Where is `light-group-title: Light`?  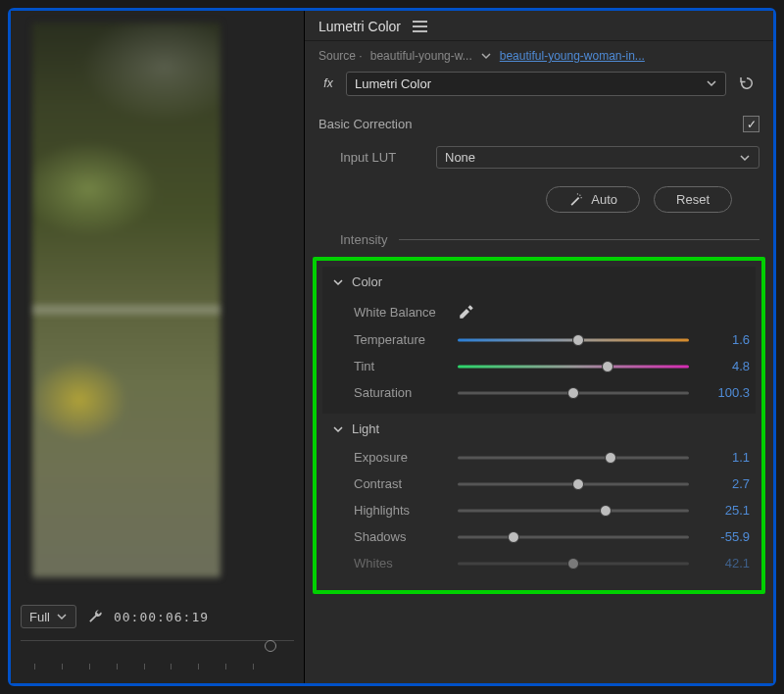
light-group-title: Light is located at coordinates (366, 429).